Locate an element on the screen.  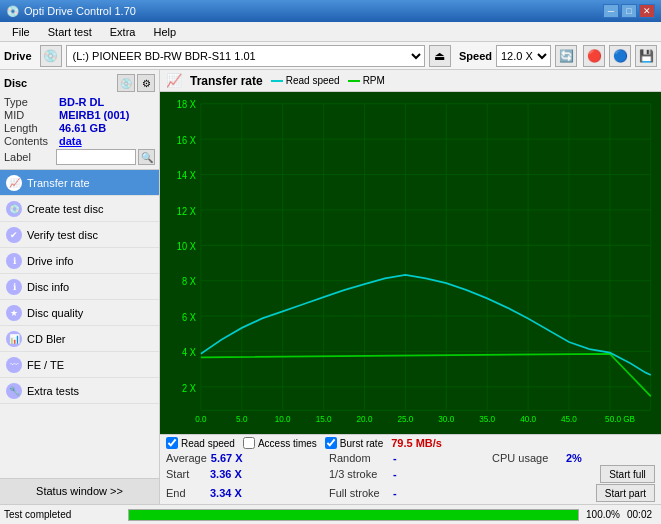
full-stroke-label: Full stroke is located at coordinates (359, 493).